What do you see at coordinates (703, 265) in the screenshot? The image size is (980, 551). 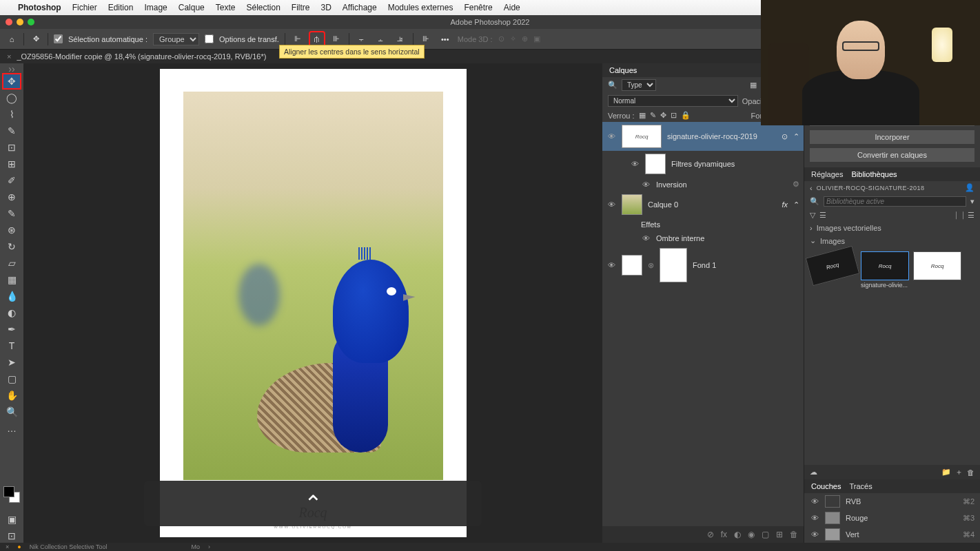 I see `layer-fond1: 👁 ⊗ Fond 1` at bounding box center [703, 265].